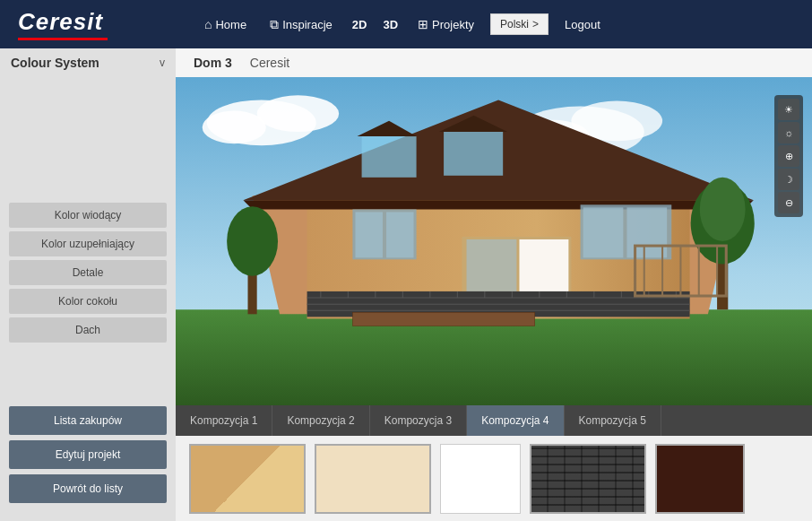  What do you see at coordinates (208, 24) in the screenshot?
I see `home-icon: ⌂` at bounding box center [208, 24].